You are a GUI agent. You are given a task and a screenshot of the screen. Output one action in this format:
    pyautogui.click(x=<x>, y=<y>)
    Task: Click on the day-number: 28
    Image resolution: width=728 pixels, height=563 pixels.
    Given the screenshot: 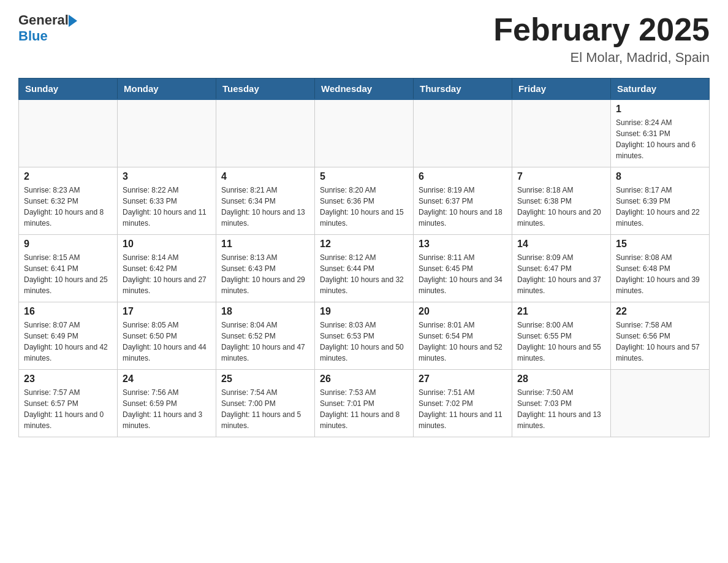 What is the action you would take?
    pyautogui.click(x=561, y=379)
    